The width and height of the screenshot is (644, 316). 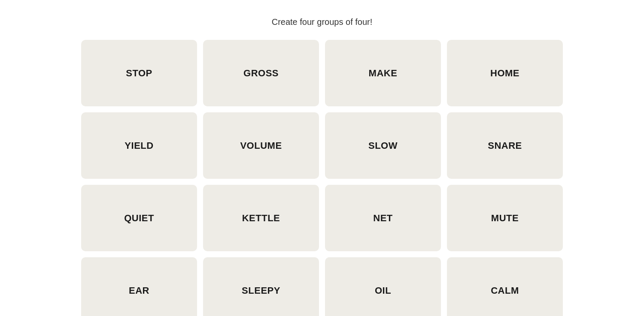 What do you see at coordinates (261, 73) in the screenshot?
I see `tile-label-gross: GROSS` at bounding box center [261, 73].